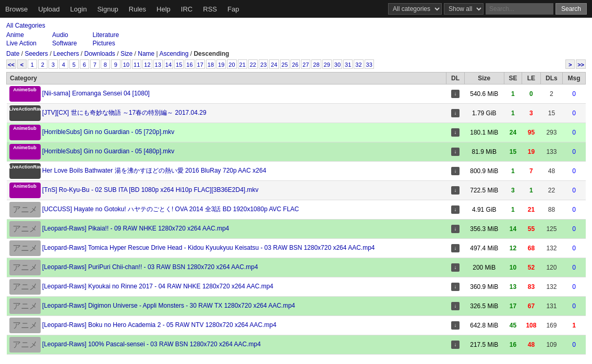 The width and height of the screenshot is (592, 364). What do you see at coordinates (158, 286) in the screenshot?
I see `torrent-title-link: [Leopard-Raws] Kyoukai no Rinne 2017 - 0…` at bounding box center [158, 286].